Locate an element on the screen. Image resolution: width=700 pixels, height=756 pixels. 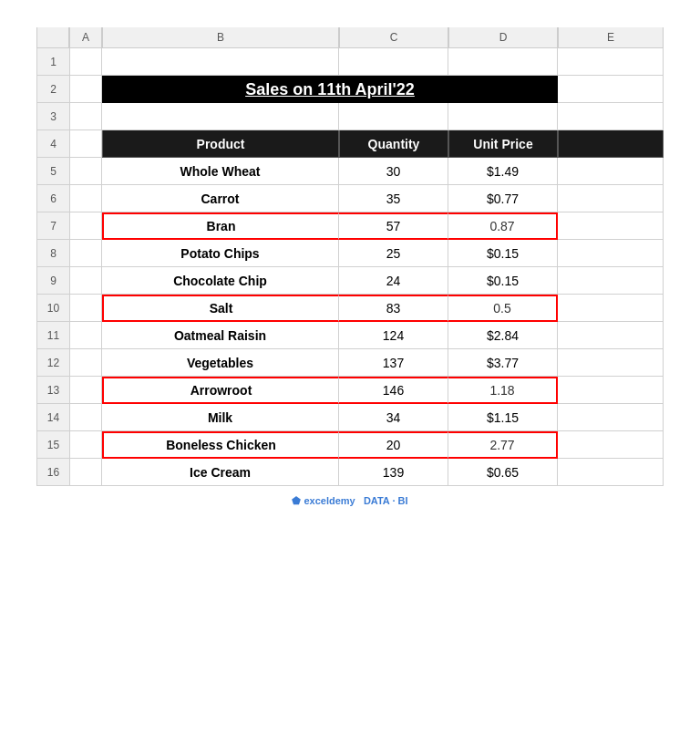
cell-e16 is located at coordinates (611, 472).